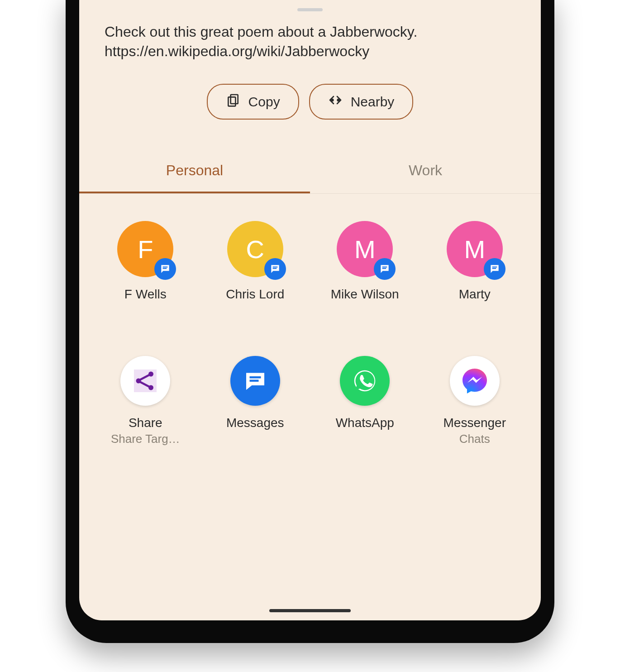 This screenshot has width=620, height=672. What do you see at coordinates (310, 610) in the screenshot?
I see `gesture-nav-bar` at bounding box center [310, 610].